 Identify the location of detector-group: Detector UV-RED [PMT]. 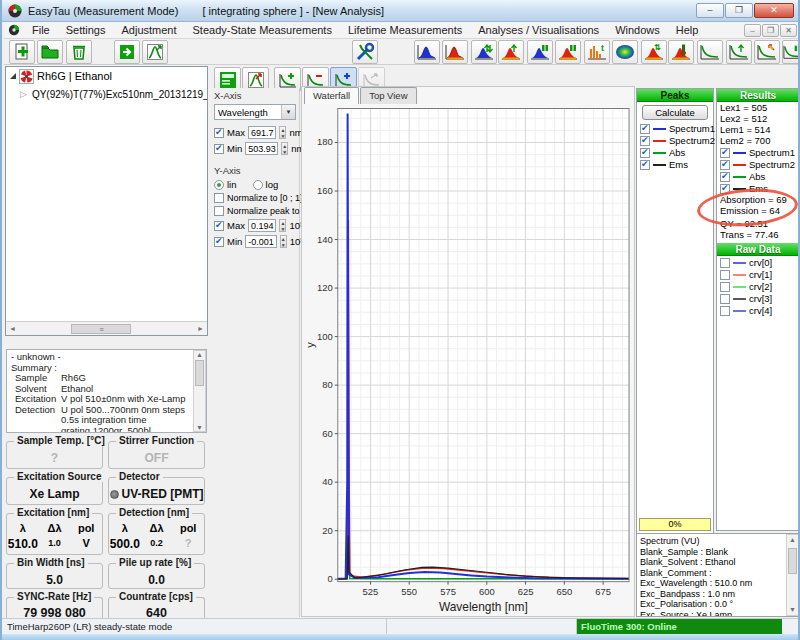
(156, 491).